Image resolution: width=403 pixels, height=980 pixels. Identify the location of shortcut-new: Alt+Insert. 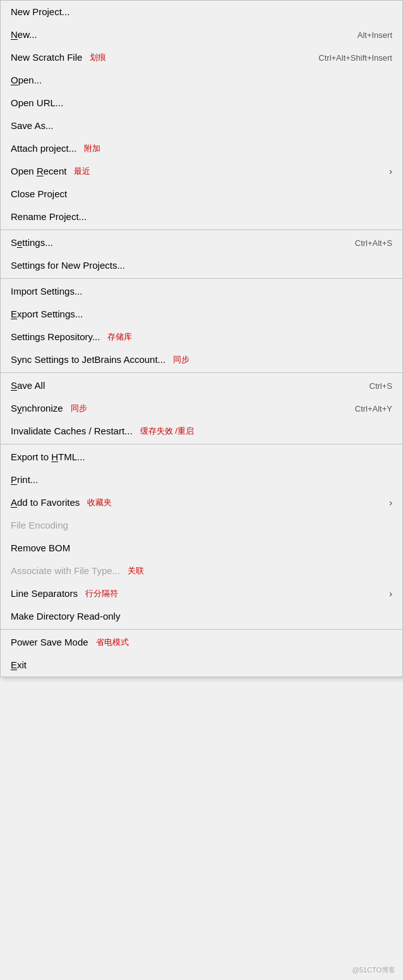
(375, 35).